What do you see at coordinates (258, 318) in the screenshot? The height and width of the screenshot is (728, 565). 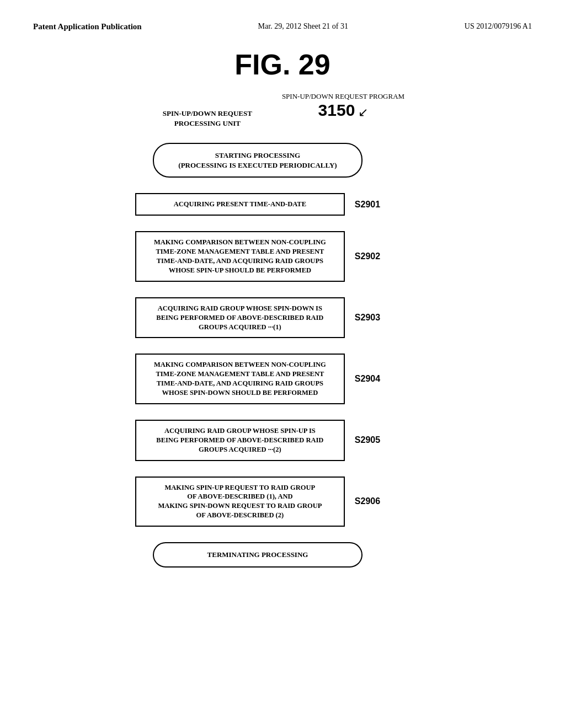 I see `step-s2903-row: ACQUIRING RAID GROUP WHOSE SPIN-DOWN IS …` at bounding box center [258, 318].